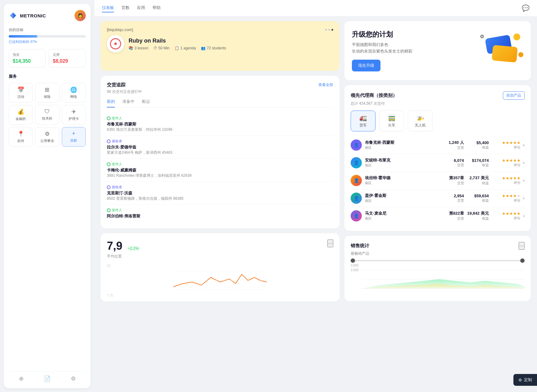 The image size is (537, 392). Describe the element at coordinates (23, 36) in the screenshot. I see `progress-bar-fill` at that location.